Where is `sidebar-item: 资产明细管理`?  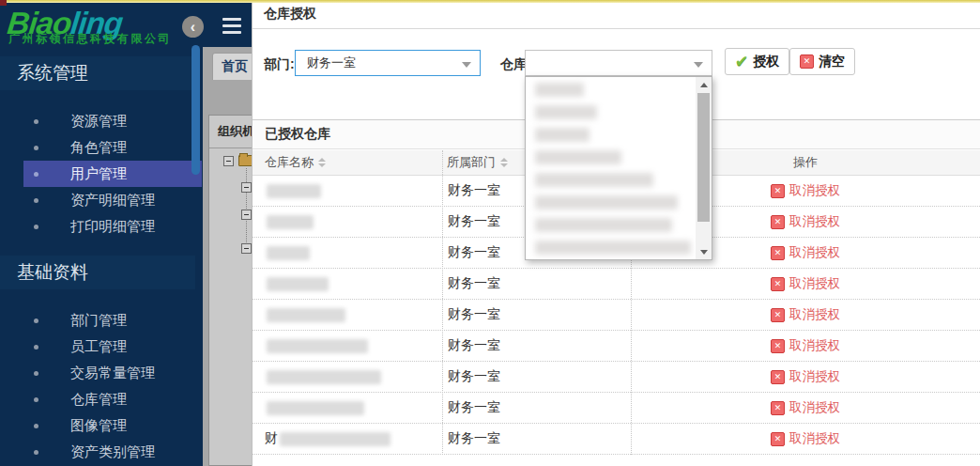 sidebar-item: 资产明细管理 is located at coordinates (98, 200).